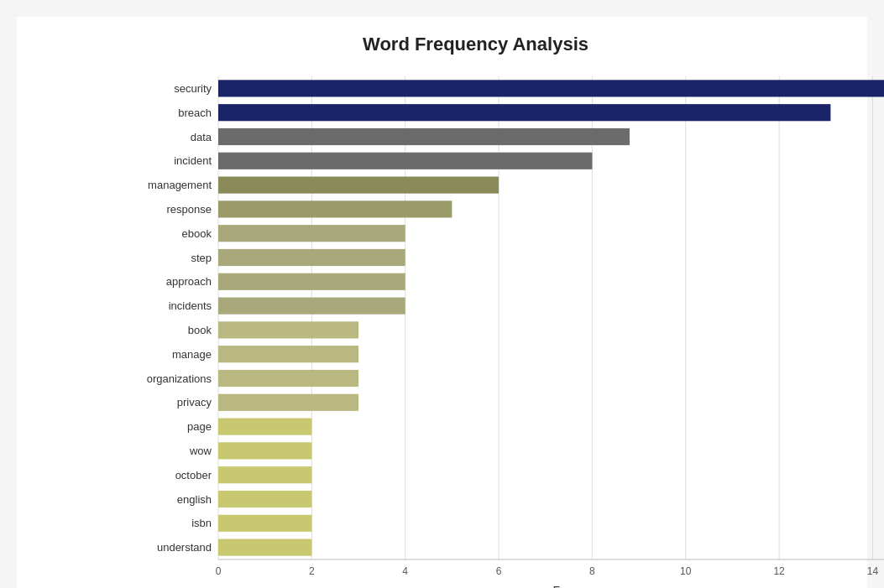 The height and width of the screenshot is (588, 884). Describe the element at coordinates (193, 161) in the screenshot. I see `bar-label-incident: incident` at that location.